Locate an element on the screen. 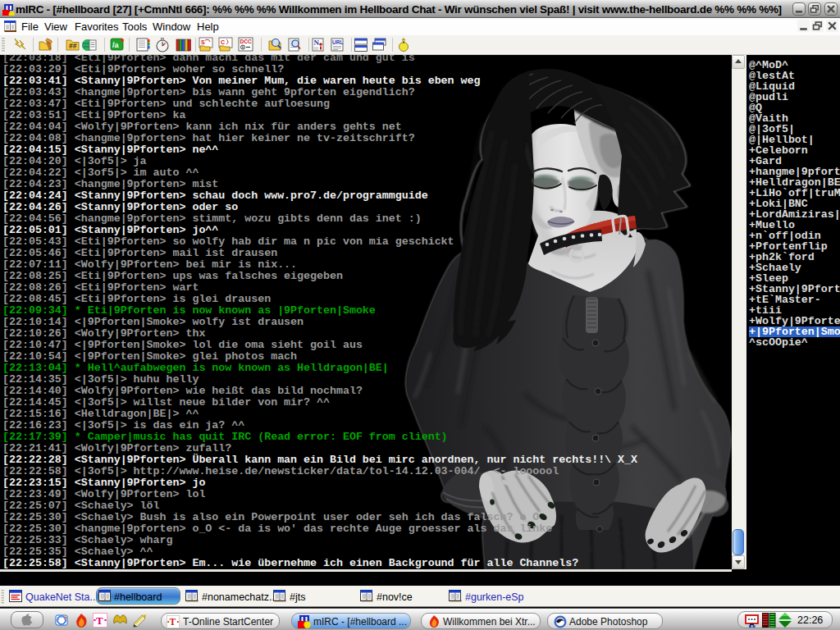 This screenshot has height=630, width=840. svg-text: /a is located at coordinates (116, 45).